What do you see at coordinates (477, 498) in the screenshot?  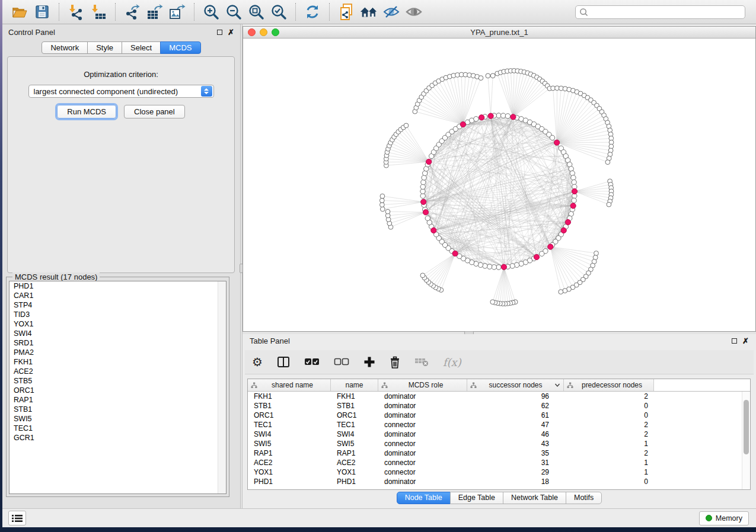 I see `tab-edge-table: Edge Table` at bounding box center [477, 498].